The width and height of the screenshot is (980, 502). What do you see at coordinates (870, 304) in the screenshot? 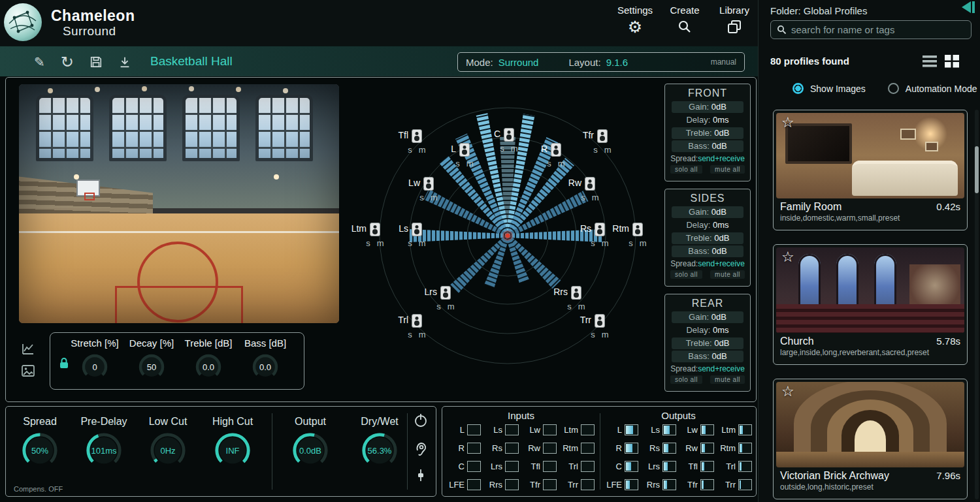
I see `profile-card-church: ☆ Church 5.78s large,inside,long,reverbe…` at bounding box center [870, 304].